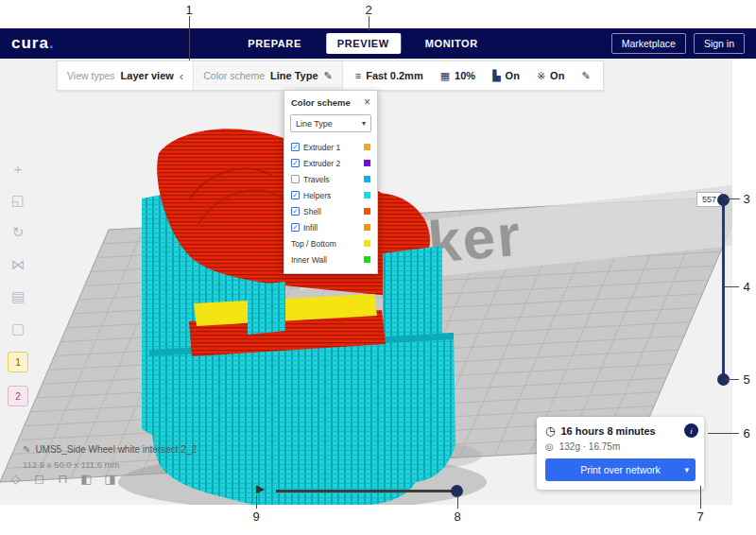 The height and width of the screenshot is (535, 756). Describe the element at coordinates (331, 163) in the screenshot. I see `color-scheme-row: ✓Extruder 2` at that location.